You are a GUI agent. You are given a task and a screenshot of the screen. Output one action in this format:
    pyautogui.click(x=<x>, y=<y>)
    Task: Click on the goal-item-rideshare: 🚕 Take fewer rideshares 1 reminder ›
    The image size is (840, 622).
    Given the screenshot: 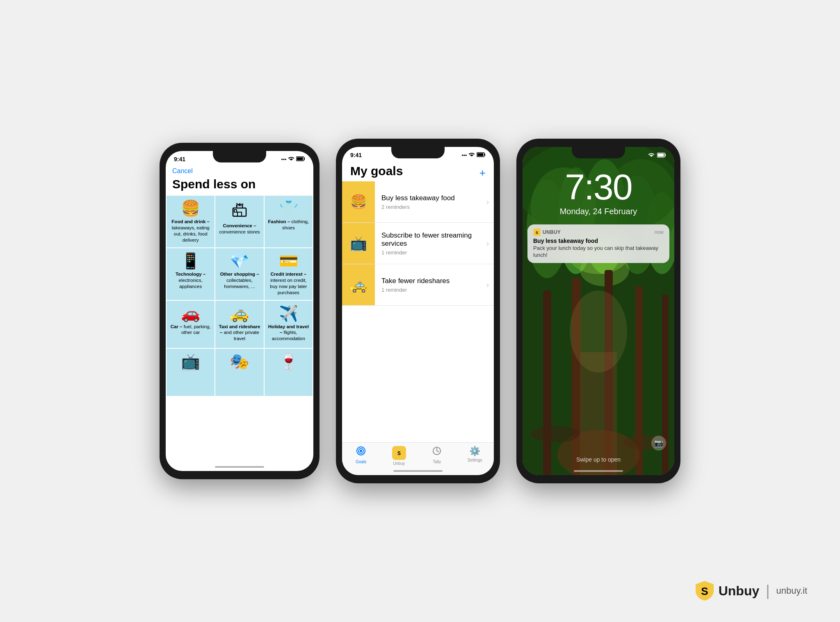 What is the action you would take?
    pyautogui.click(x=418, y=285)
    